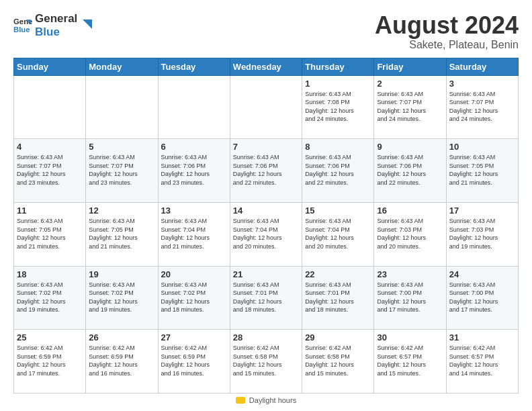  Describe the element at coordinates (86, 26) in the screenshot. I see `arrow-icon` at that location.